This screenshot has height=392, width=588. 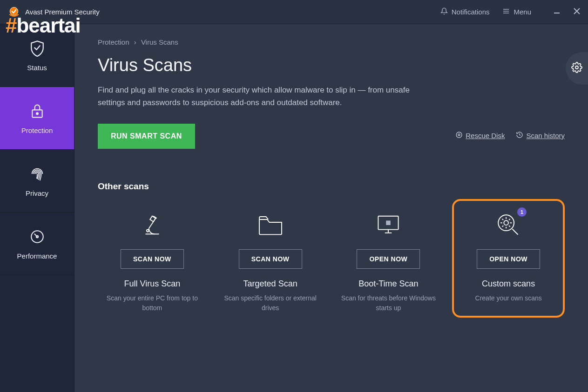 What do you see at coordinates (388, 259) in the screenshot?
I see `boot-scan-button: OPEN NOW` at bounding box center [388, 259].